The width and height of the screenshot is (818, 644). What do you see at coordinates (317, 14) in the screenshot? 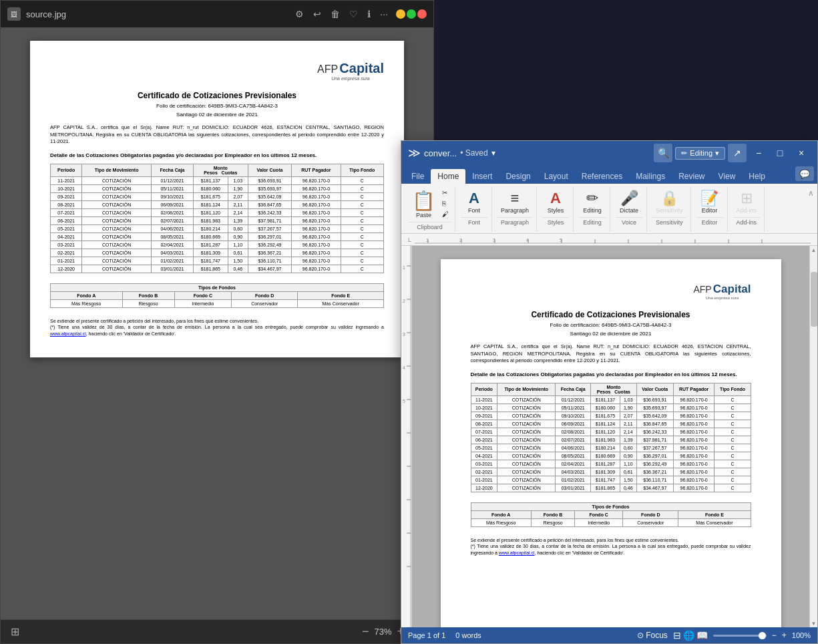
I see `toolbar-icon-2: ↩` at bounding box center [317, 14].